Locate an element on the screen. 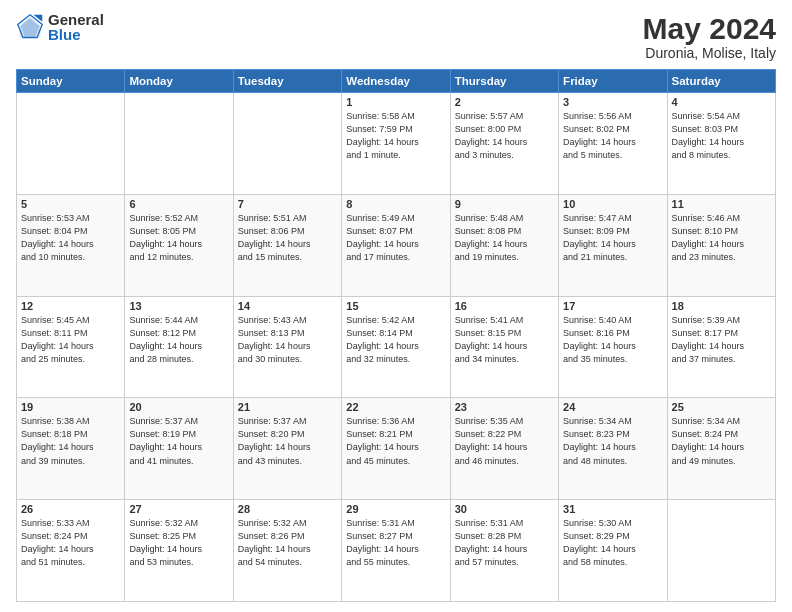 Image resolution: width=792 pixels, height=612 pixels. table-row: 15Sunrise: 5:42 AMSunset: 8:14 PMDayligh… is located at coordinates (396, 347).